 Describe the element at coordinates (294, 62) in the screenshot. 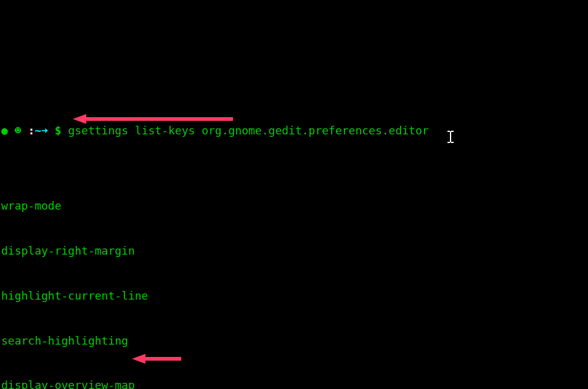

I see `prev-line-fragment: ● ☻ :~➜ $` at that location.